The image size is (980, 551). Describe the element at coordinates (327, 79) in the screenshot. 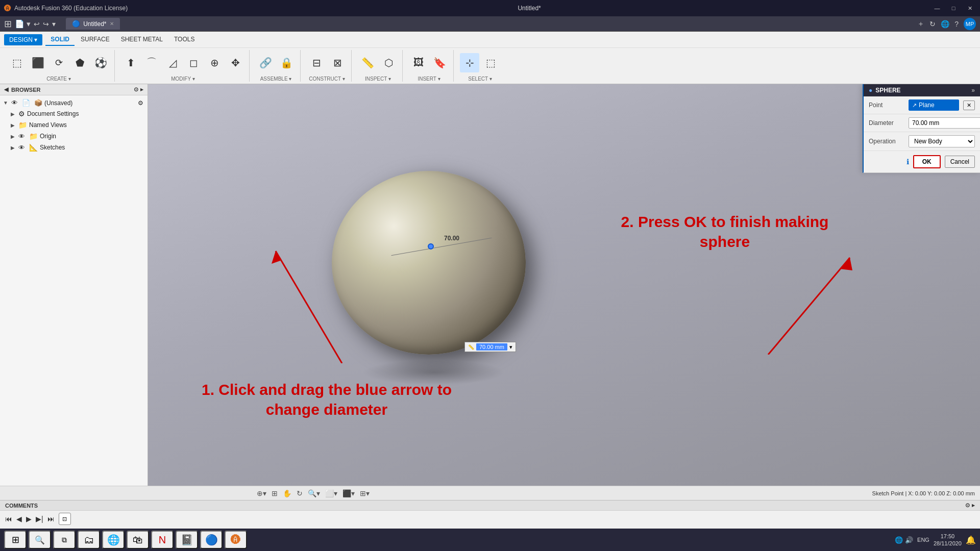

I see `construct-label: CONSTRUCT ▾` at that location.